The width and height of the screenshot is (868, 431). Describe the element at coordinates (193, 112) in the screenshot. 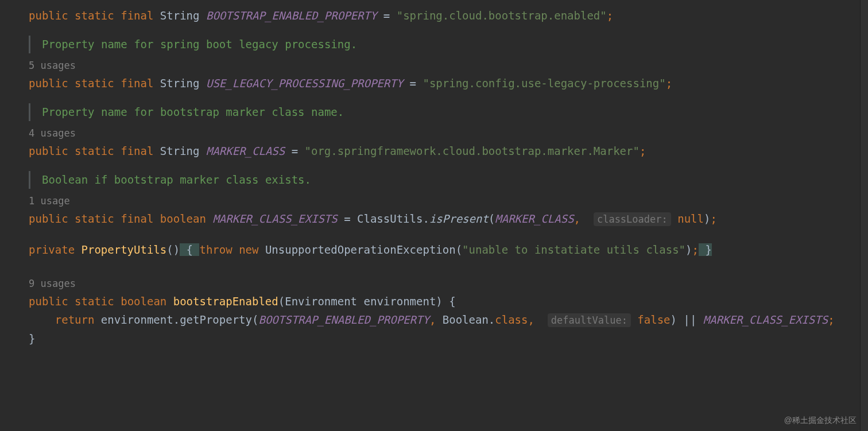

I see `javadoc-text: Property name for bootstrap marker class…` at that location.